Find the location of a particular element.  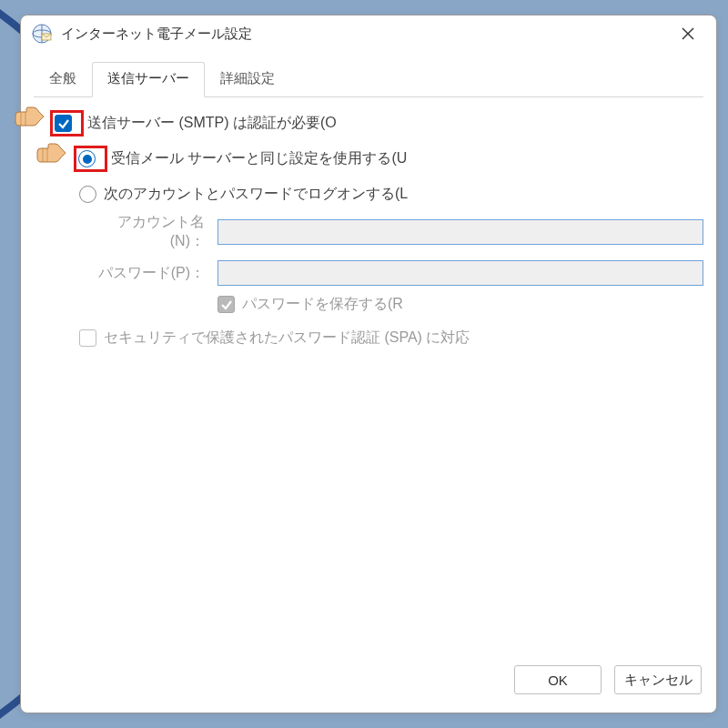

same-as-incoming-label: 受信メール サーバーと同じ設定を使用する(U is located at coordinates (258, 158).